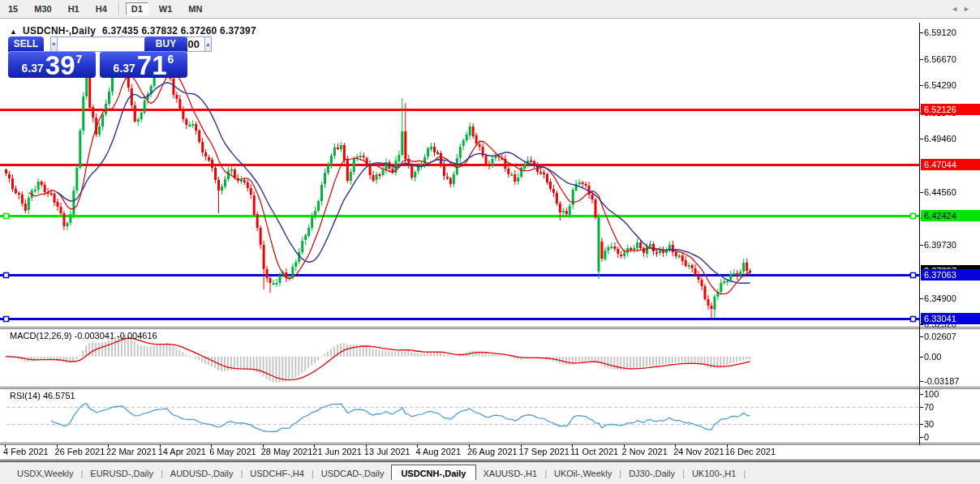 The image size is (980, 484). I want to click on chart-tab-eurusd-daily: EURUSD-,Daily, so click(122, 473).